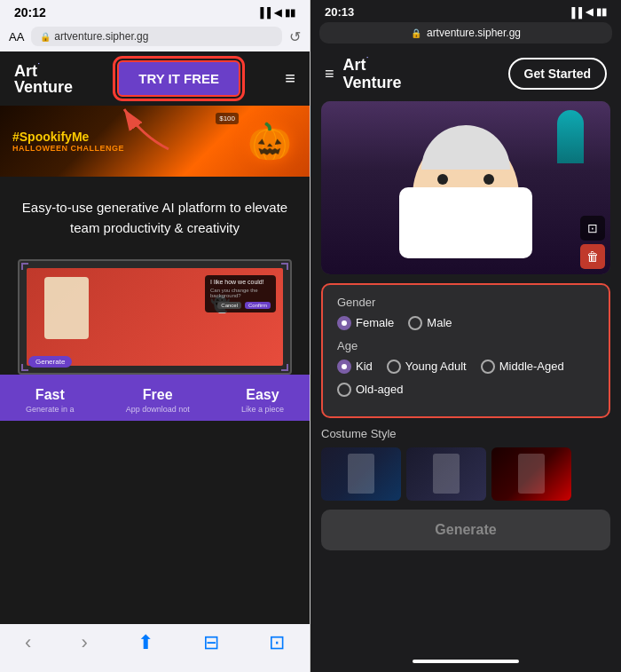 This screenshot has width=621, height=672. I want to click on left-browser-bar: AA 🔒 artventure.sipher.gg ↺, so click(154, 37).